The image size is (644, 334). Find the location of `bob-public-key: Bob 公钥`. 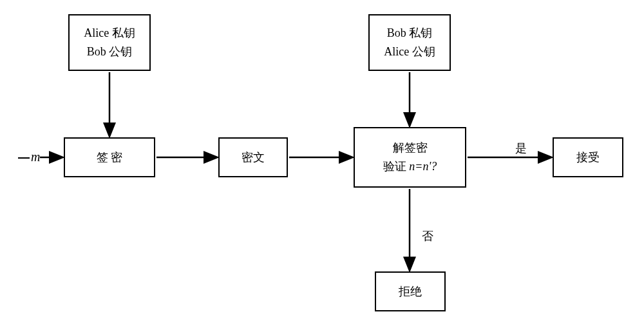

bob-public-key: Bob 公钥 is located at coordinates (109, 52).